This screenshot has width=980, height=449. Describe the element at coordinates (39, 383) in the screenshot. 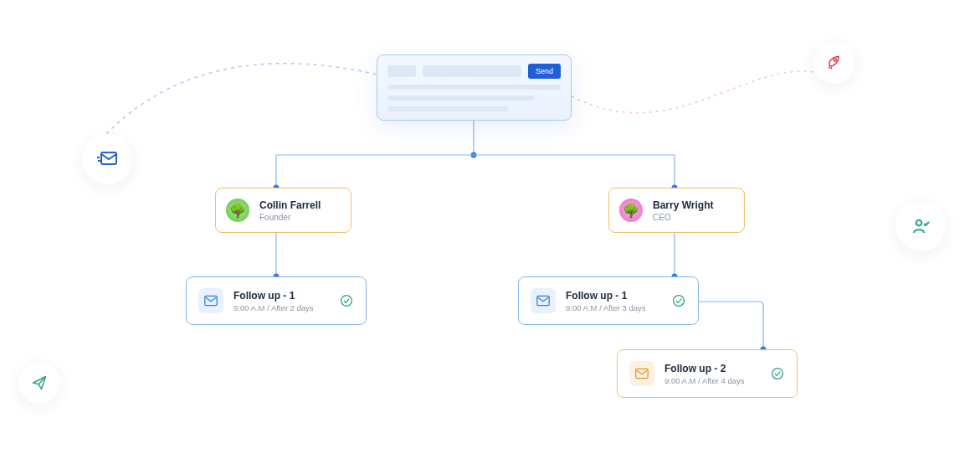

I see `paper-plane-circle` at that location.